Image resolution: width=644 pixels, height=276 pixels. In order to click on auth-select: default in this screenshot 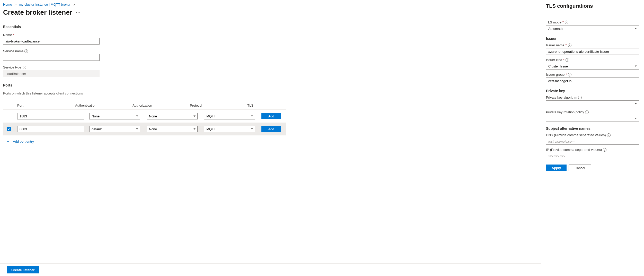, I will do `click(115, 129)`.